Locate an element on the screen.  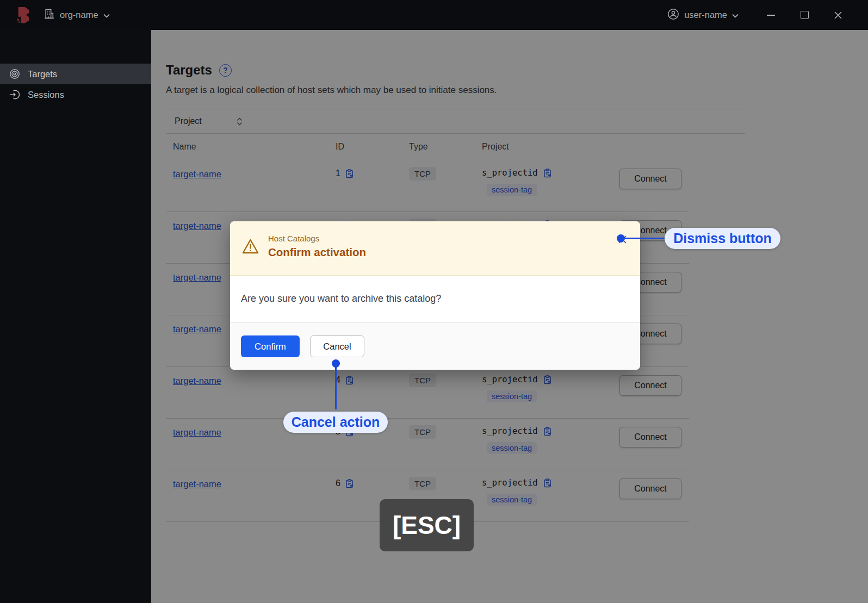
boundary-logo-icon is located at coordinates (23, 15).